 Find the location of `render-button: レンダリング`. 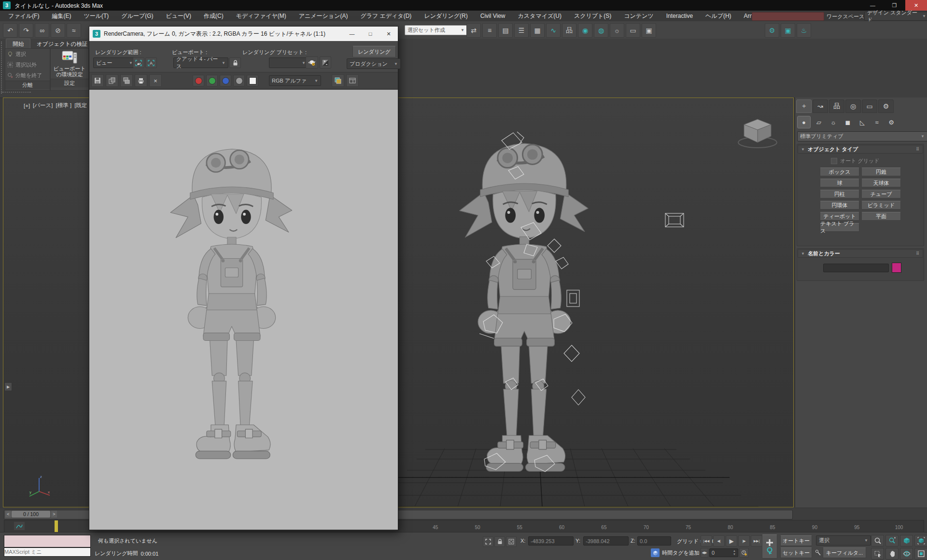

render-button: レンダリング is located at coordinates (374, 52).